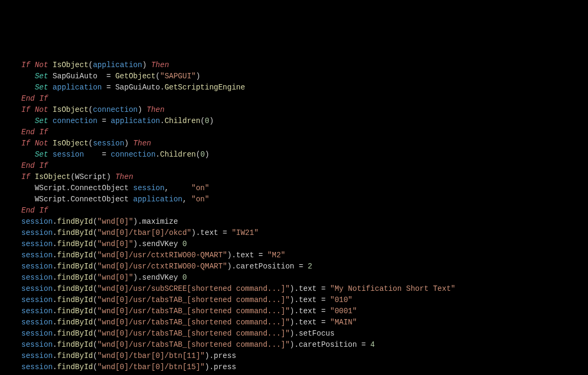  I want to click on code-line: If Not IsObject(session) Then, so click(294, 144).